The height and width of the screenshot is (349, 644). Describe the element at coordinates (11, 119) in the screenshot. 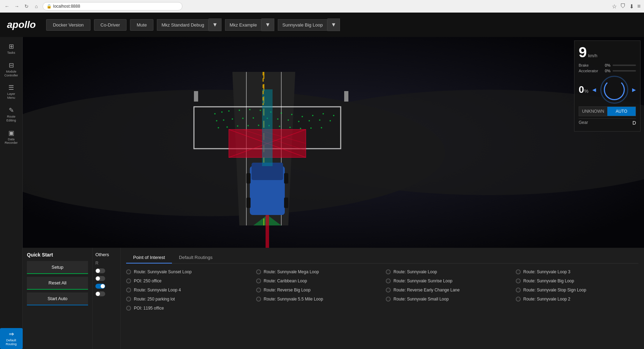

I see `route-editing-label: RouteEditing` at that location.